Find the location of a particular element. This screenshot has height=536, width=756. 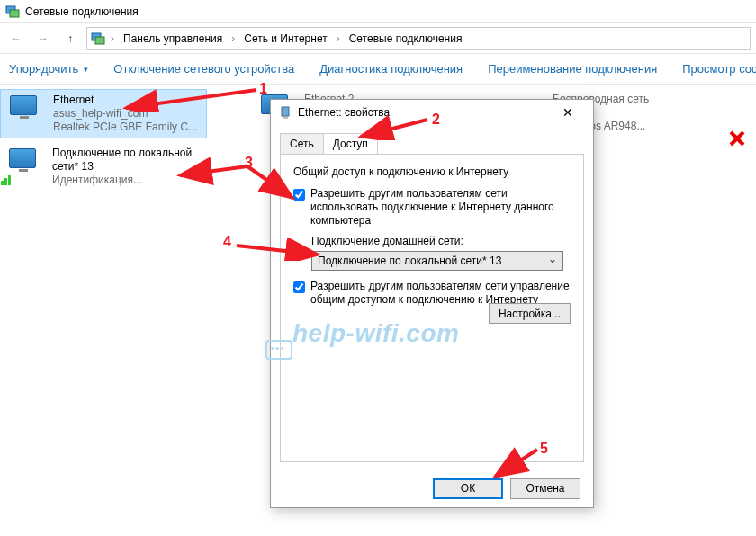

dialog-footer: ОК Отмена is located at coordinates (432, 488).